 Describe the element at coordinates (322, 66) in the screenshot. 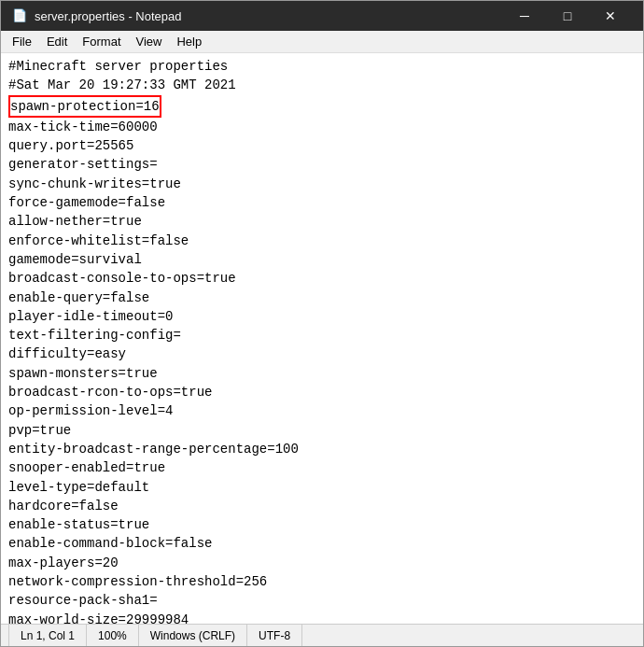

I see `editor-line: #Minecraft server properties` at that location.